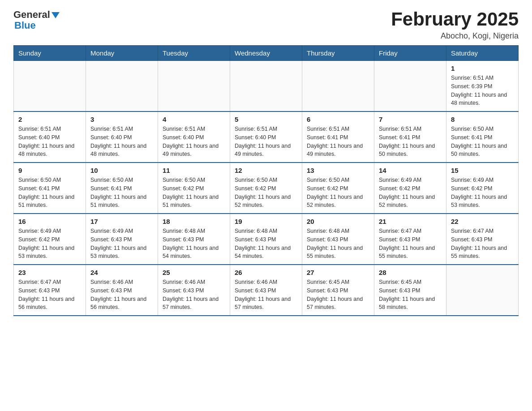 Image resolution: width=532 pixels, height=411 pixels. Describe the element at coordinates (483, 137) in the screenshot. I see `table-row: 8Sunrise: 6:50 AM Sunset: 6:41 PM Daylig…` at that location.